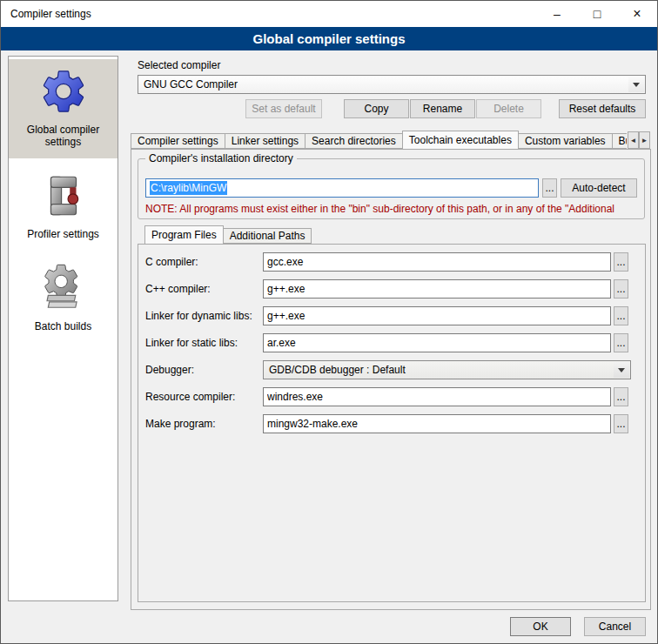 This screenshot has height=644, width=658. What do you see at coordinates (204, 289) in the screenshot?
I see `cpp-compiler-label: C++ compiler:` at bounding box center [204, 289].